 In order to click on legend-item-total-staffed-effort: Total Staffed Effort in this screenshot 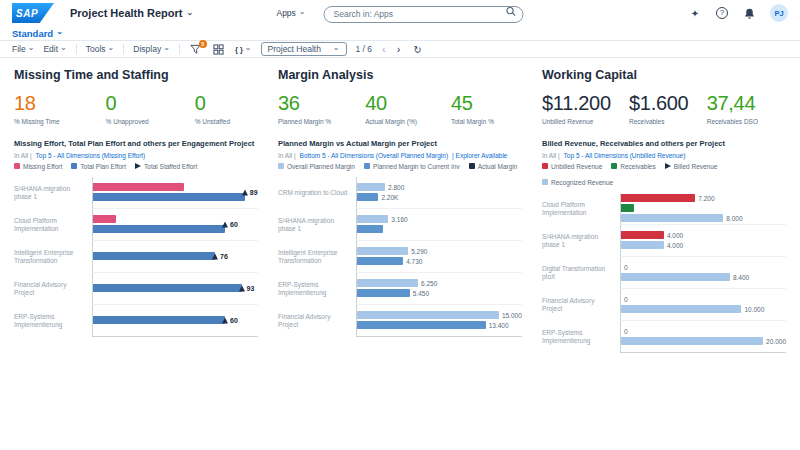, I will do `click(166, 166)`.